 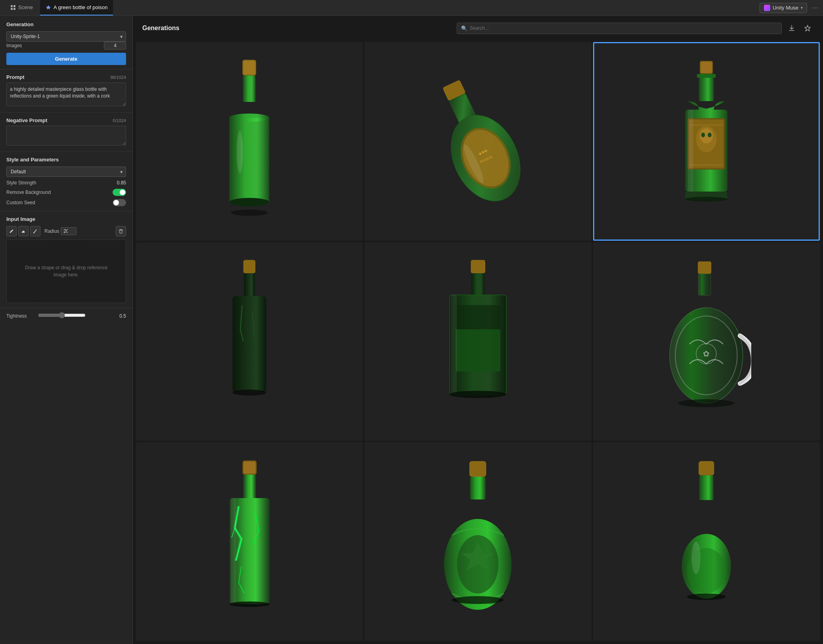 I want to click on eraser-icon, so click(x=23, y=231).